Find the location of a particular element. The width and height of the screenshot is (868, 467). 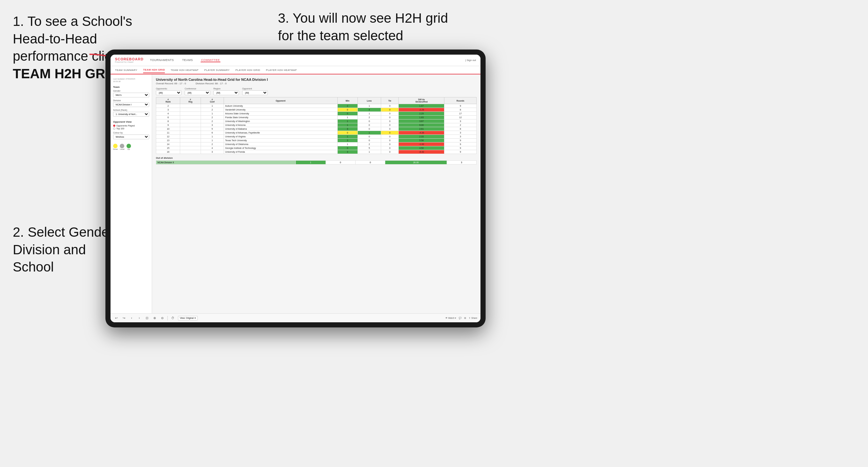

legend-level-label: Level is located at coordinates (122, 149).